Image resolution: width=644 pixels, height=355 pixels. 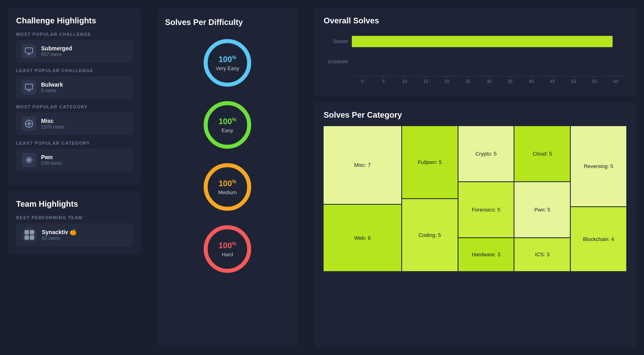 I want to click on unsolved-bar-row: Unsolved, so click(x=475, y=62).